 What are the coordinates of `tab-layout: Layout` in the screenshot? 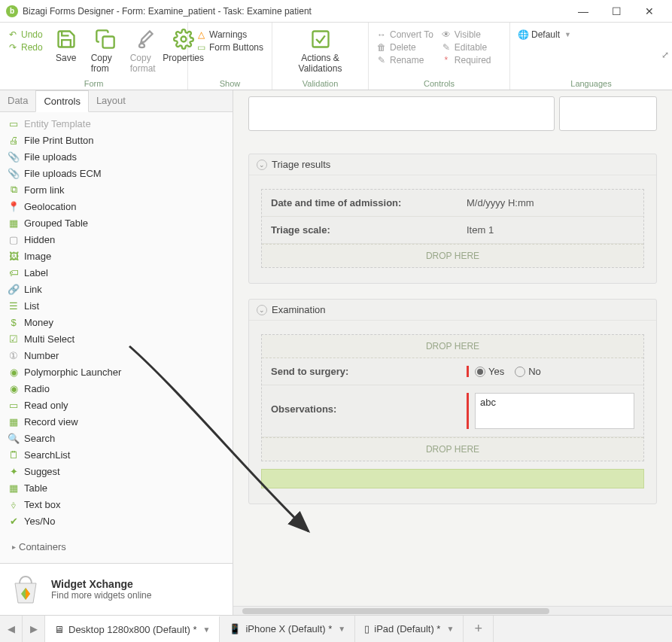 It's located at (111, 101).